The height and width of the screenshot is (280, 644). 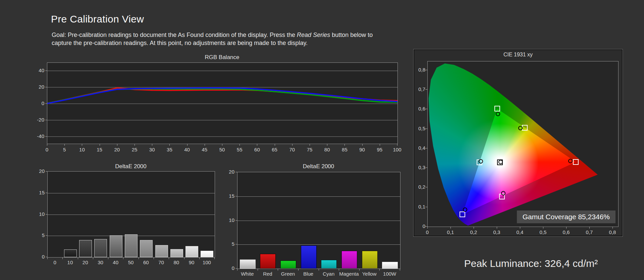 I want to click on deltae-bar-100w, so click(x=390, y=265).